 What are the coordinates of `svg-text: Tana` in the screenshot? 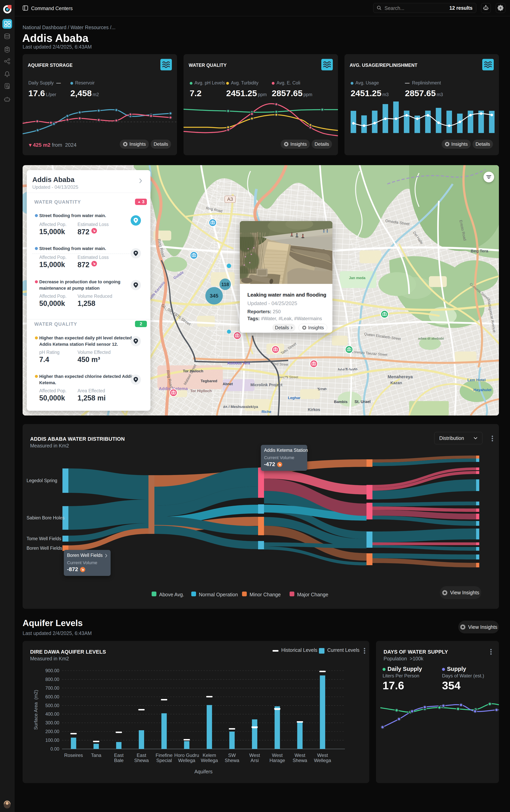 It's located at (96, 755).